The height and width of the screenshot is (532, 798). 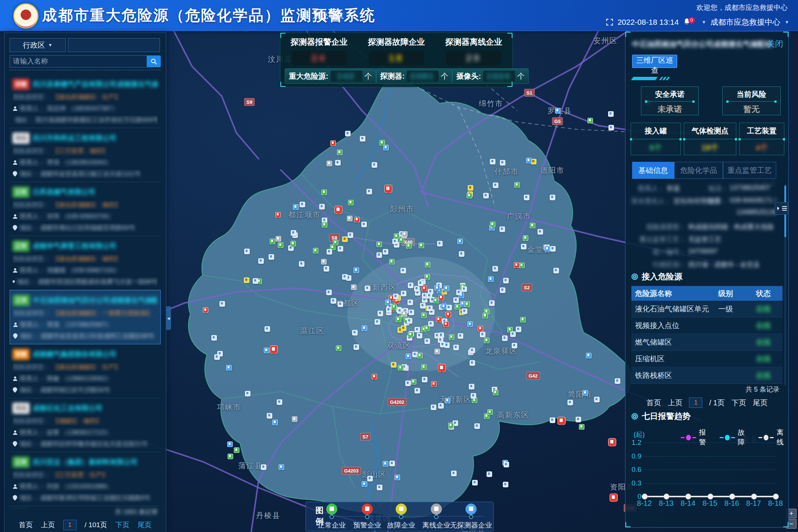 What do you see at coordinates (707, 309) in the screenshot?
I see `table-row: 液化石油气储罐区单元一级在线` at bounding box center [707, 309].